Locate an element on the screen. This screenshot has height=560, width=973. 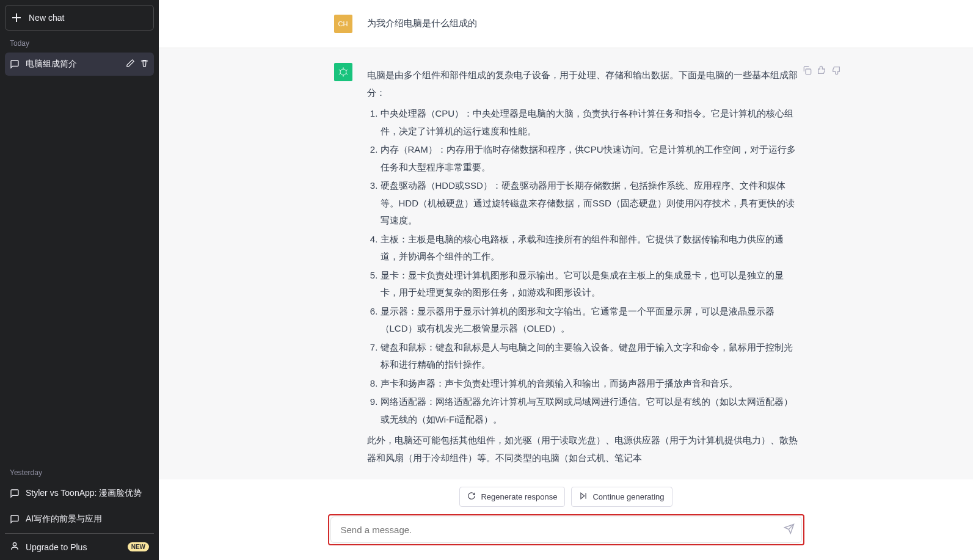
list-item: 显卡：显卡负责处理计算机图形和显示输出。它可以是集成在主板上的集成显卡，也可以是… is located at coordinates (589, 285).